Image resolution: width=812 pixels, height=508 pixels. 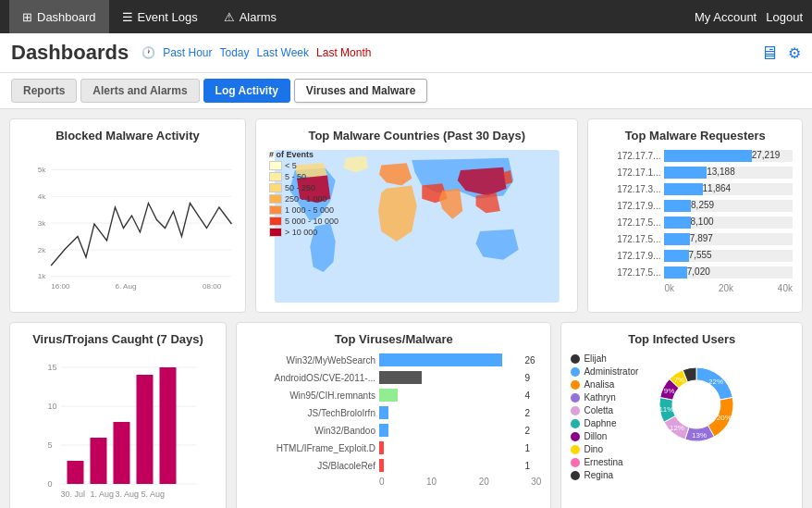 I want to click on time-last-week: Last Week, so click(x=283, y=53).